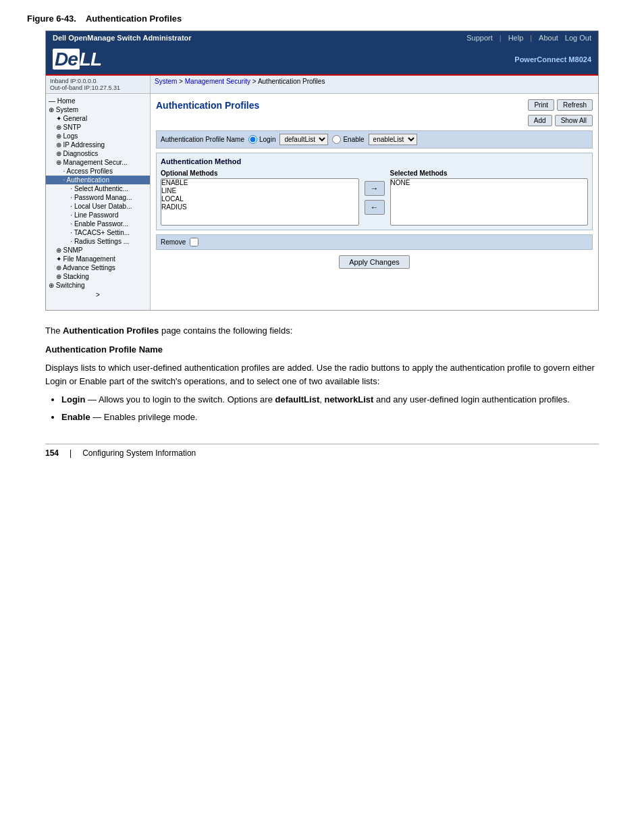 The height and width of the screenshot is (834, 644). What do you see at coordinates (98, 294) in the screenshot?
I see `sidebar-scroll-arrow: >` at bounding box center [98, 294].